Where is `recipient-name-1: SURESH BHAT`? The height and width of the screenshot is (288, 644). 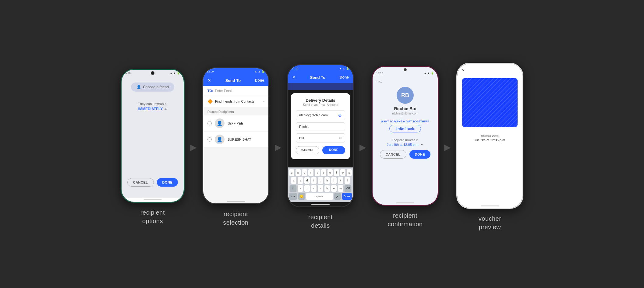
recipient-name-1: SURESH BHAT is located at coordinates (239, 139).